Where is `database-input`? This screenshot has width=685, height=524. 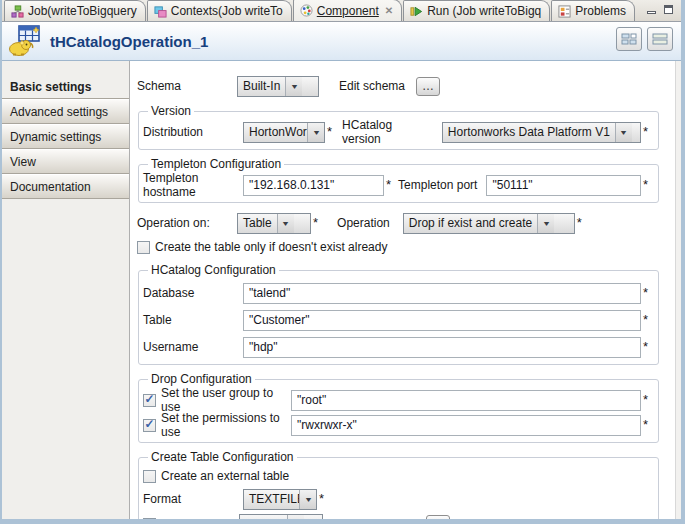 database-input is located at coordinates (442, 294).